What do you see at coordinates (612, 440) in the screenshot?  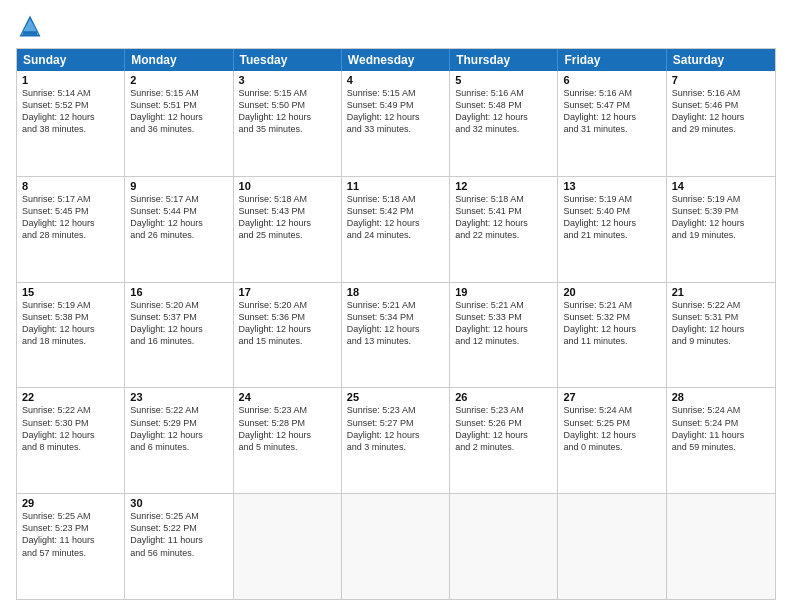 I see `table-row: 27Sunrise: 5:24 AM Sunset: 5:25 PM Dayli…` at bounding box center [612, 440].